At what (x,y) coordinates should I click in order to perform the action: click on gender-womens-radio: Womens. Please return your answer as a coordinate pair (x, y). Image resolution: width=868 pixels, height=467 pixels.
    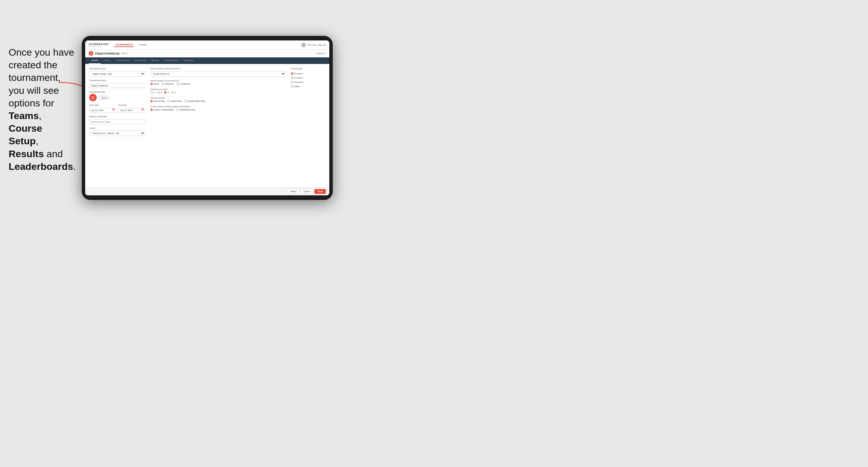
    Looking at the image, I should click on (168, 84).